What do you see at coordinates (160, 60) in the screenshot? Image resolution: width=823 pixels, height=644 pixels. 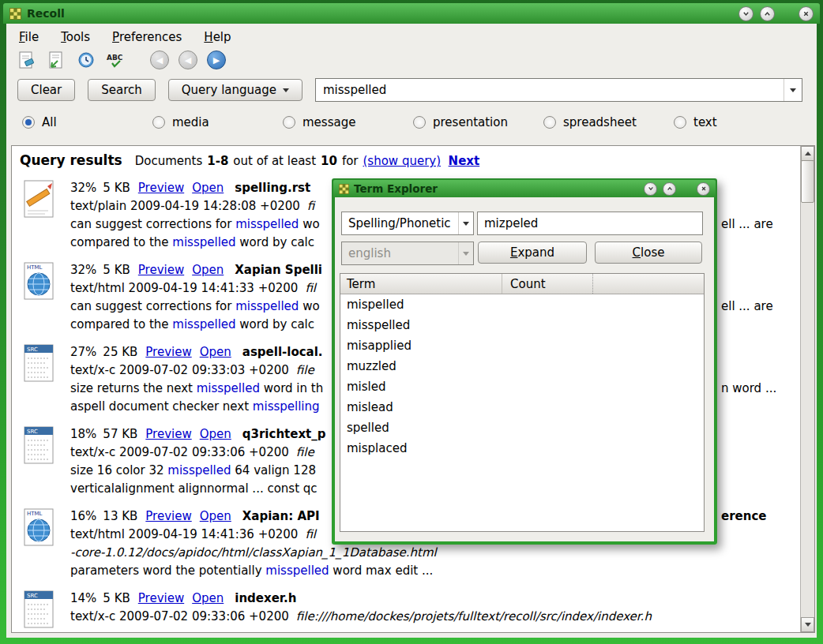 I see `nav-first-icon: ◀` at bounding box center [160, 60].